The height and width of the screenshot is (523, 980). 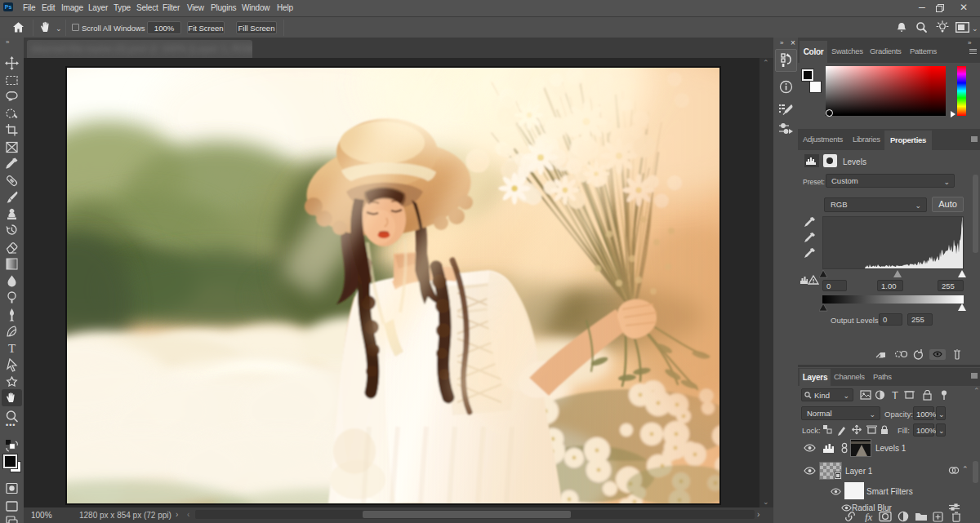 I want to click on svg-text: fx, so click(x=869, y=516).